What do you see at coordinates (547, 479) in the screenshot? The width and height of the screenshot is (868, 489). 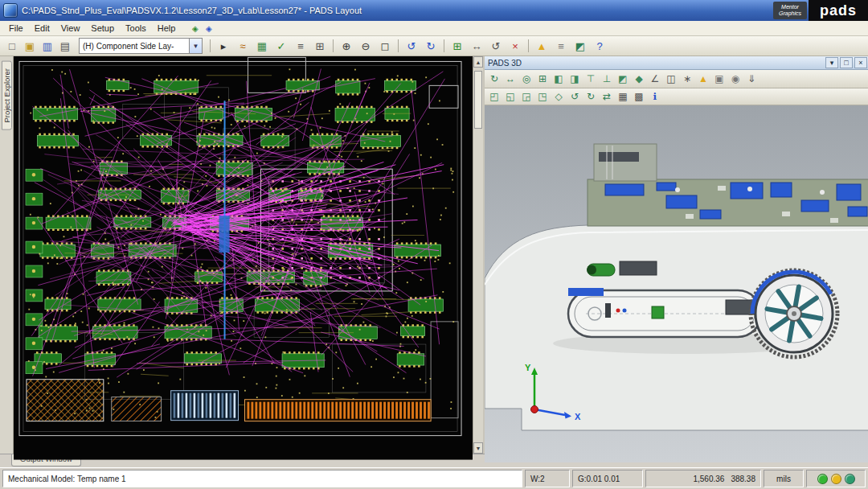 I see `status-line-width: W:2` at bounding box center [547, 479].